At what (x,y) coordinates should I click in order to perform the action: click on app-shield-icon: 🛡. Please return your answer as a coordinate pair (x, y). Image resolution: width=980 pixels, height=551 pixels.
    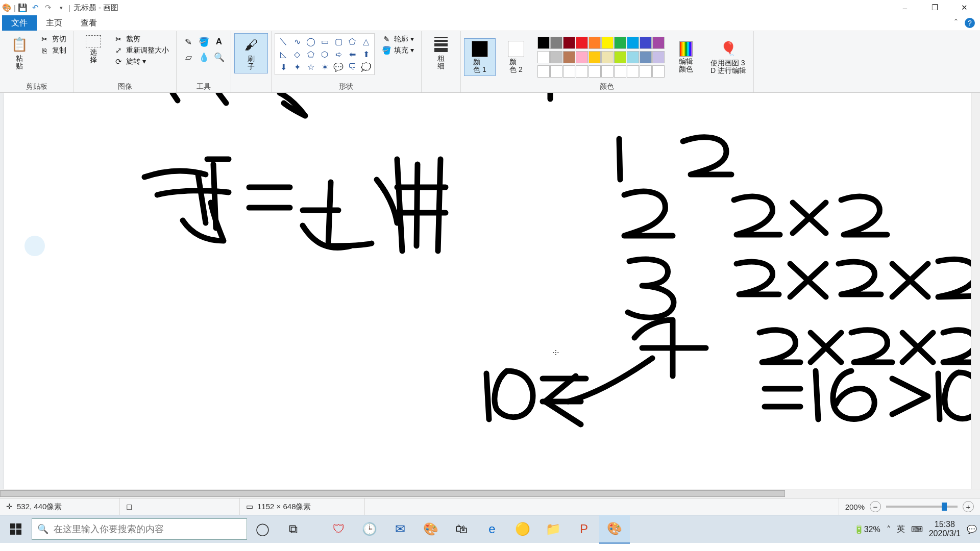
    Looking at the image, I should click on (339, 529).